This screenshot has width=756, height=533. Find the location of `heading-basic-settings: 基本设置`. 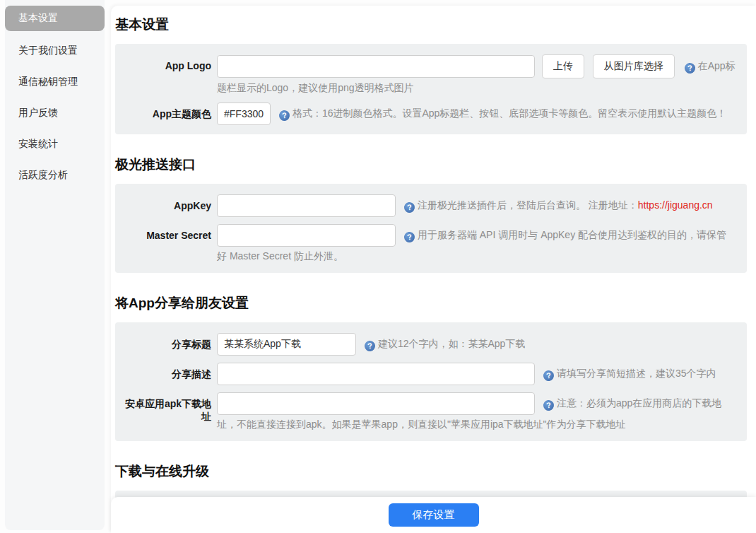

heading-basic-settings: 基本设置 is located at coordinates (431, 25).